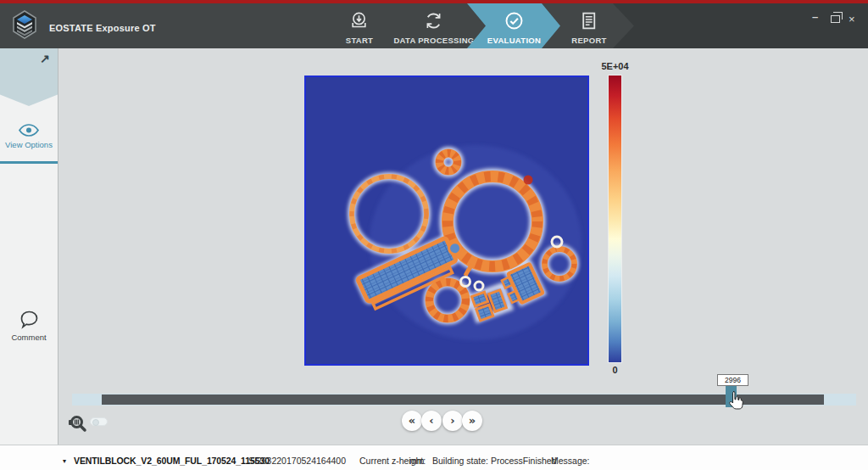  Describe the element at coordinates (615, 370) in the screenshot. I see `colorbar-min-label: 0` at that location.